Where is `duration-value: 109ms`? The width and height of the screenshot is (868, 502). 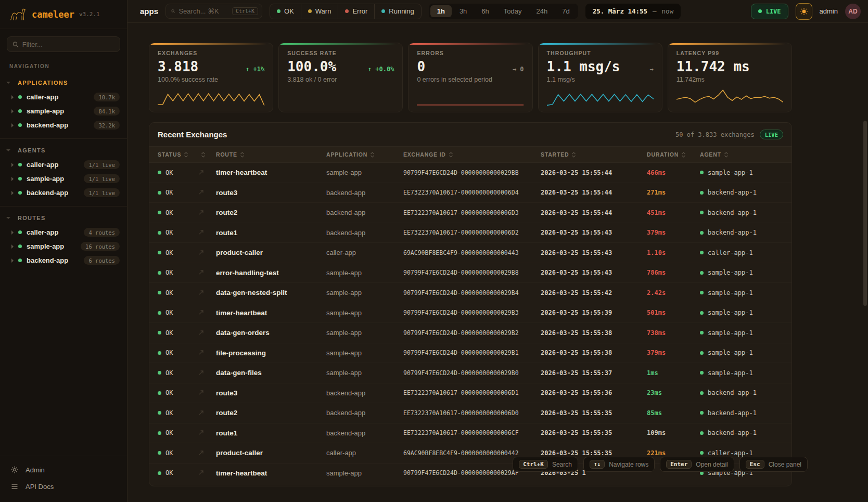 duration-value: 109ms is located at coordinates (673, 433).